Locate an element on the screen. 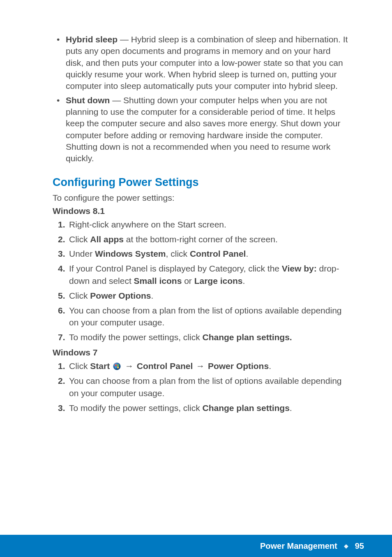 The image size is (392, 557). list-item: 7. To modify the power settings, click C… is located at coordinates (201, 337).